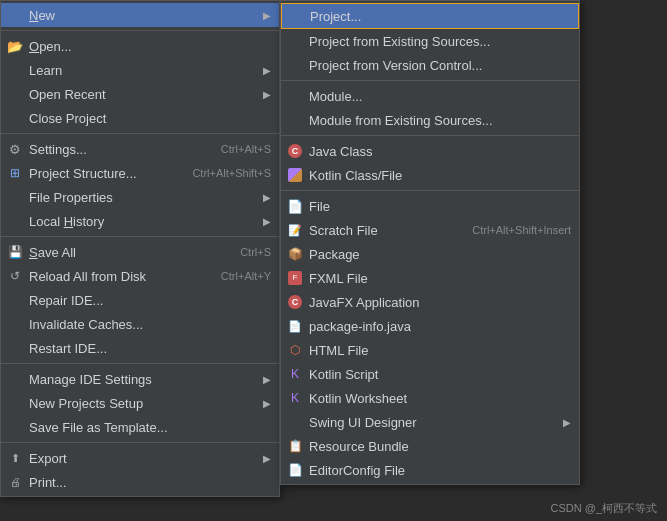  I want to click on resource-bundle-label: Resource Bundle, so click(440, 446).